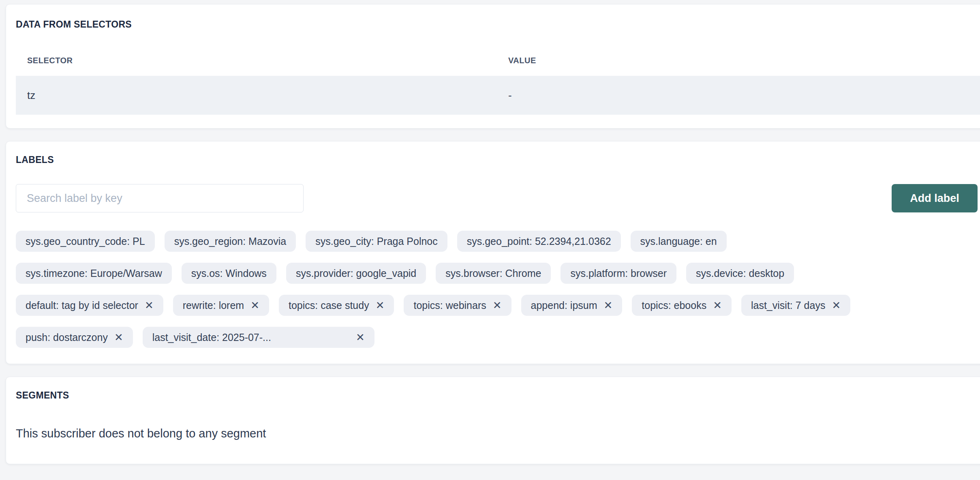 This screenshot has width=980, height=480. Describe the element at coordinates (75, 337) in the screenshot. I see `label-chip: push: dostarczony✕` at that location.